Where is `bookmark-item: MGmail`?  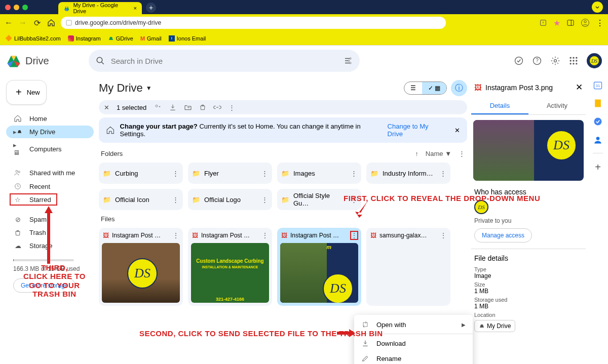 bookmark-item: MGmail is located at coordinates (151, 38).